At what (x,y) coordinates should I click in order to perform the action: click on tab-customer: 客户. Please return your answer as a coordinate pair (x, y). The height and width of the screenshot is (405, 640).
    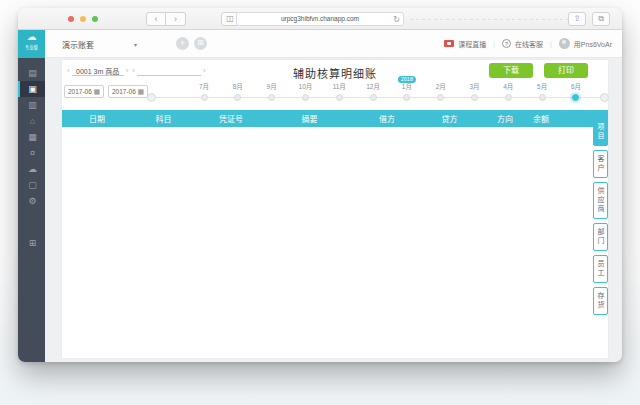
    Looking at the image, I should click on (600, 164).